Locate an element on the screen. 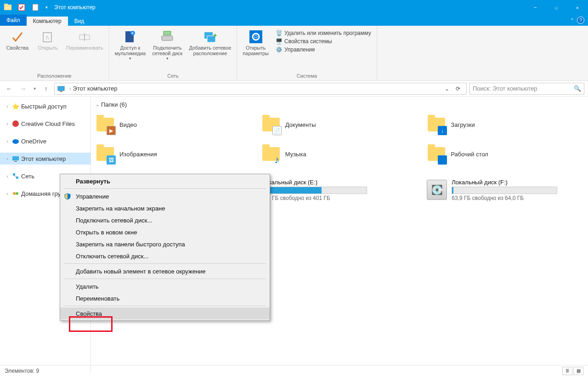 The height and width of the screenshot is (376, 588). nav-up-button: ↑ is located at coordinates (46, 89).